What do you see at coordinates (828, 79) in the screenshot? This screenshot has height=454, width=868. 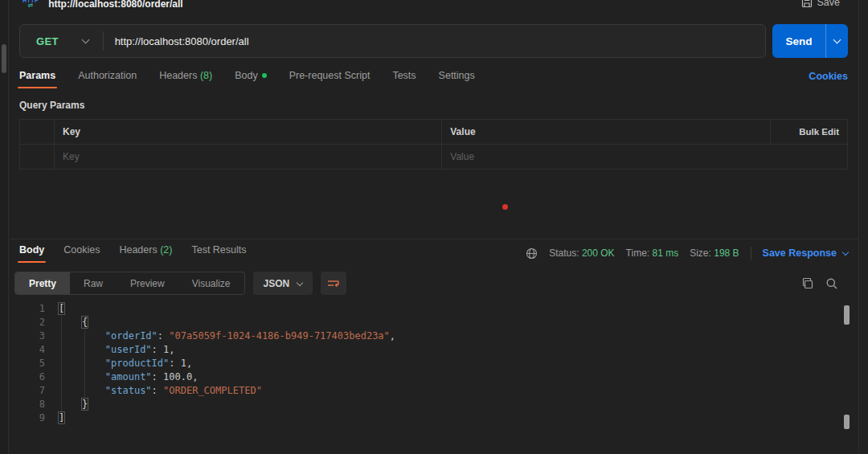 I see `cookies-link: Cookies` at bounding box center [828, 79].